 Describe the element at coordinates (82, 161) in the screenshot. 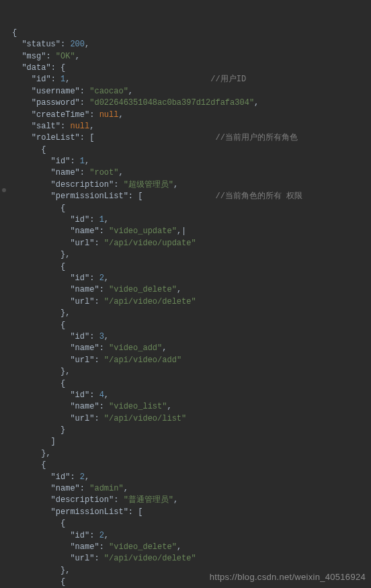

I see `role0-id: 1` at that location.